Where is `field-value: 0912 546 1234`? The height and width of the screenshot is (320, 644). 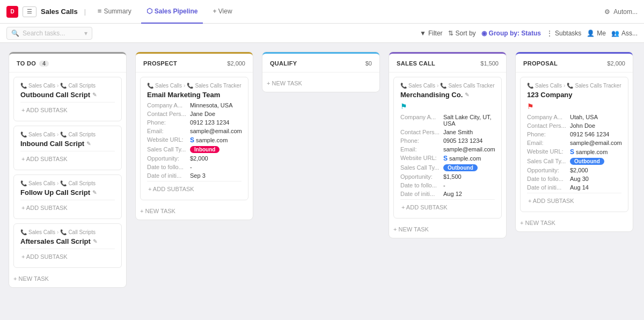 field-value: 0912 546 1234 is located at coordinates (589, 134).